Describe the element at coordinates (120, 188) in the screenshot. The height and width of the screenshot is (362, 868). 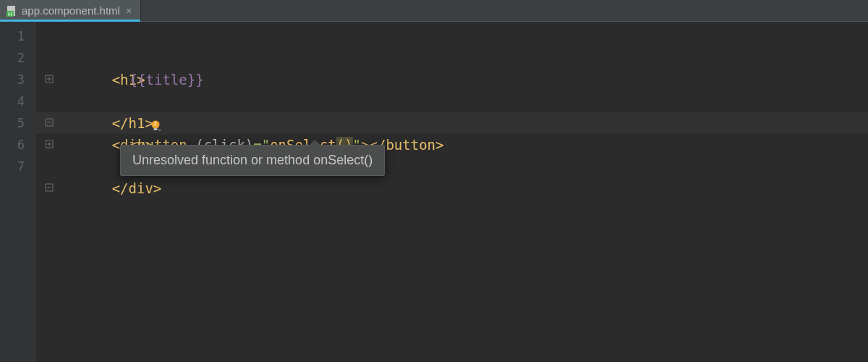
I see `token-angle: </` at that location.